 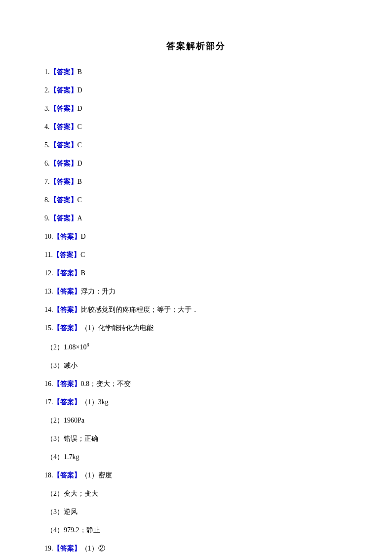 What do you see at coordinates (196, 439) in the screenshot?
I see `answer-sub-item: （3）错误；正确` at bounding box center [196, 439].